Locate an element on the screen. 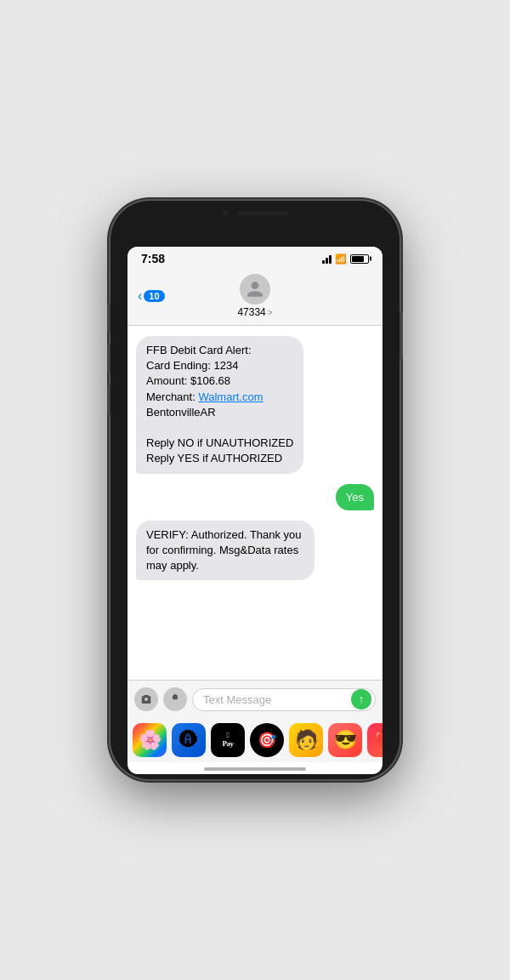  contact-chevron-icon: > is located at coordinates (270, 313).